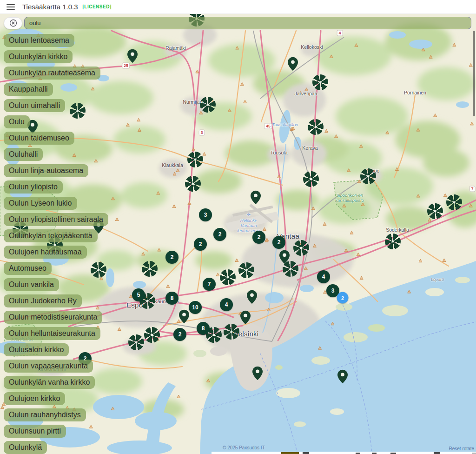  Describe the element at coordinates (39, 40) in the screenshot. I see `suggestion-item: Oulun lentoasema` at that location.